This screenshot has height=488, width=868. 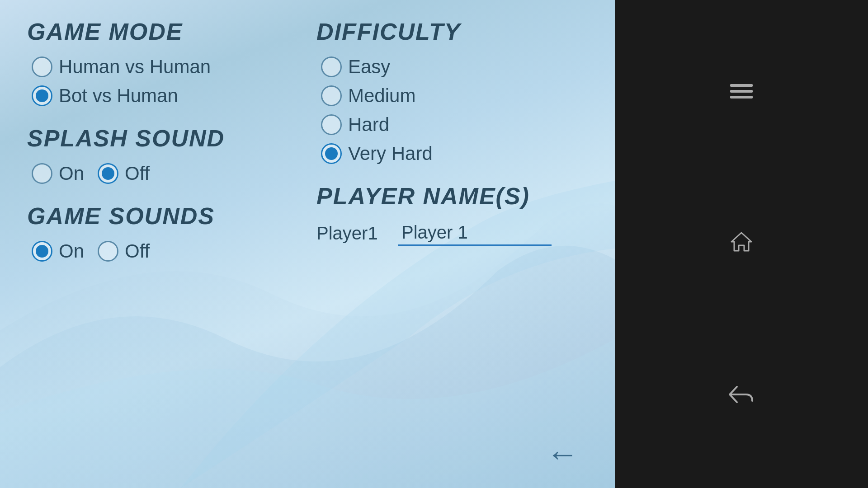 I want to click on player1-input, so click(x=475, y=233).